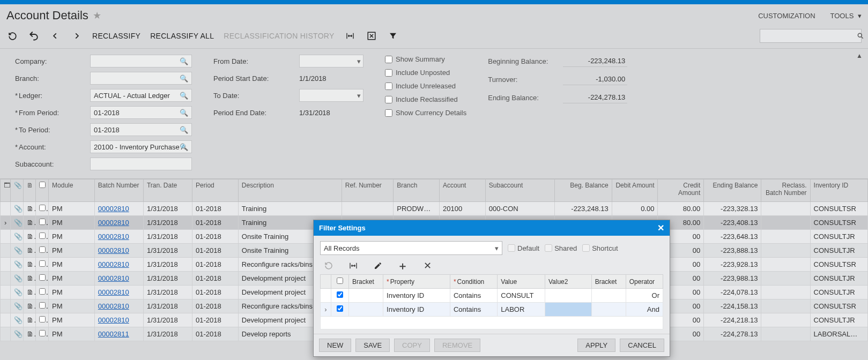  Describe the element at coordinates (426, 112) in the screenshot. I see `show-currency-check: Show Currency Details` at that location.